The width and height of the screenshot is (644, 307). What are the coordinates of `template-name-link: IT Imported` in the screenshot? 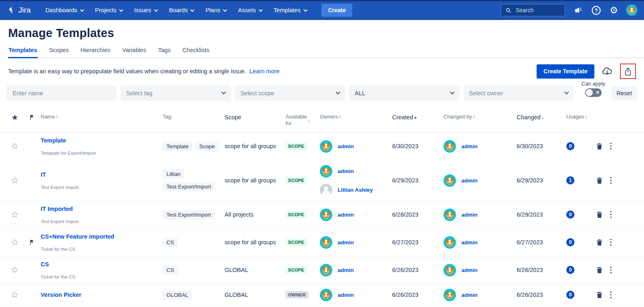 It's located at (57, 209).